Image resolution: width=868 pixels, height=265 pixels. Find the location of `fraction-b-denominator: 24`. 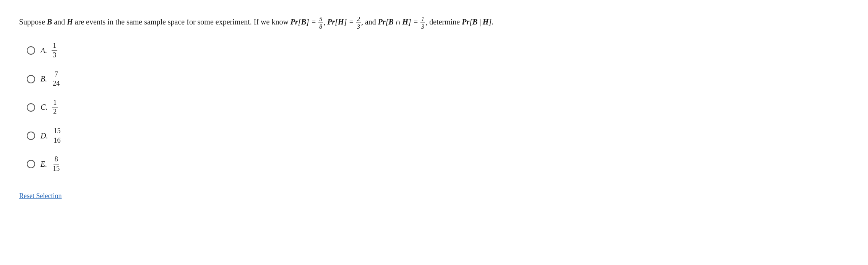

fraction-b-denominator: 24 is located at coordinates (56, 83).